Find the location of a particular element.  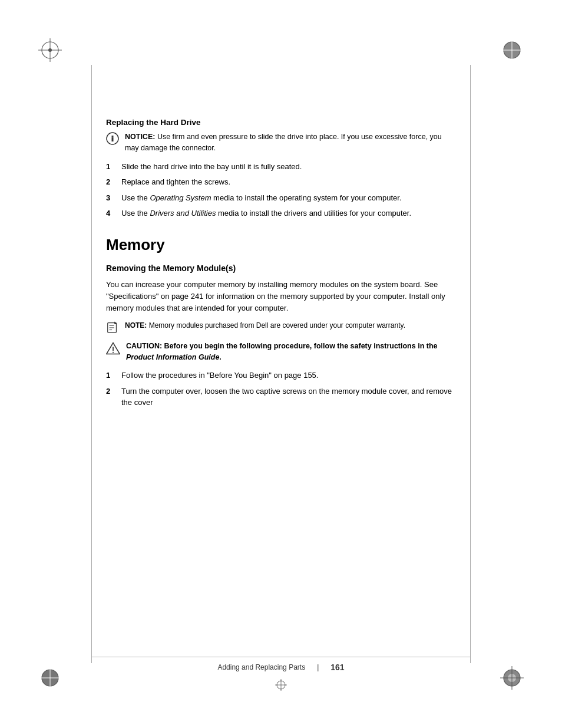

step-1-text: Slide the hard drive into the bay until … is located at coordinates (211, 167).